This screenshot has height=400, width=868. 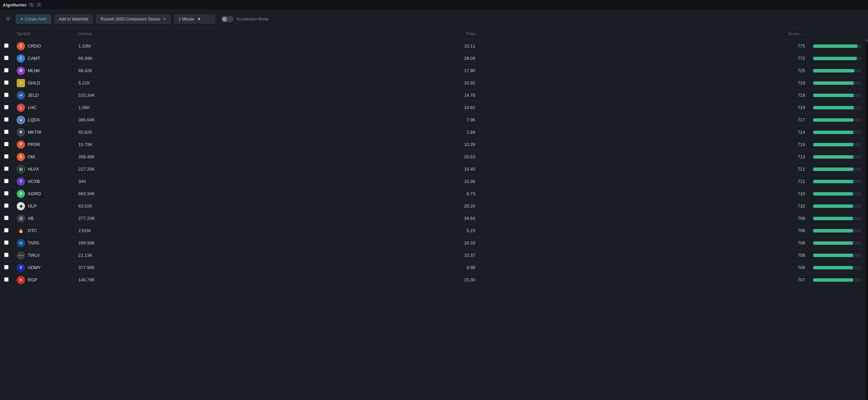 What do you see at coordinates (434, 95) in the screenshot?
I see `table-row: JE JELD 515.34K 14.76 719` at bounding box center [434, 95].